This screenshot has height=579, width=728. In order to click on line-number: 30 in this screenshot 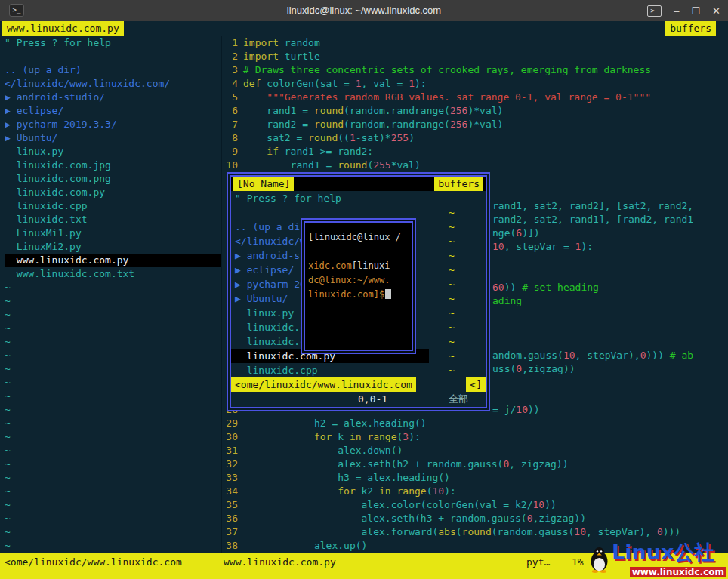, I will do `click(231, 437)`.